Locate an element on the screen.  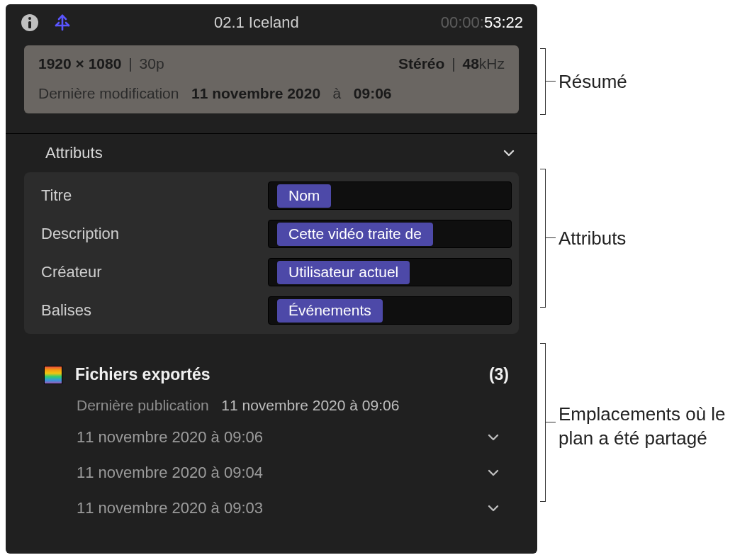
clip-title: 02.1 Iceland is located at coordinates (257, 23).